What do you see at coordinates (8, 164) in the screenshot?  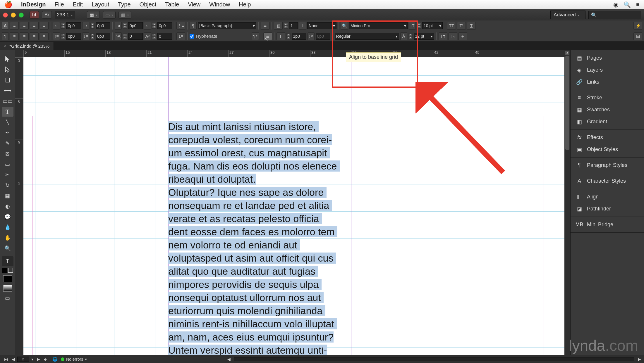 I see `rectangle-tool: ▭` at bounding box center [8, 164].